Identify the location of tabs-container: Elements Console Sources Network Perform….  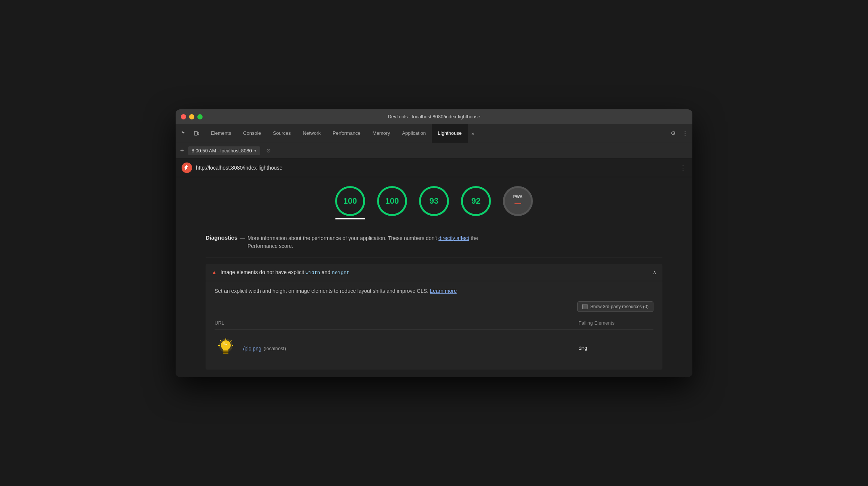
(437, 133).